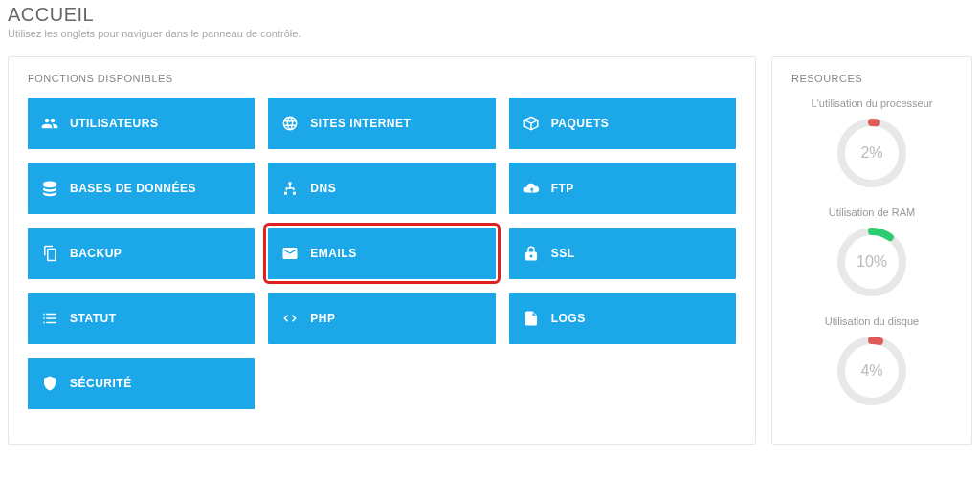  Describe the element at coordinates (872, 253) in the screenshot. I see `resources-list: L'utilisation du processeur2%Utilisation…` at that location.